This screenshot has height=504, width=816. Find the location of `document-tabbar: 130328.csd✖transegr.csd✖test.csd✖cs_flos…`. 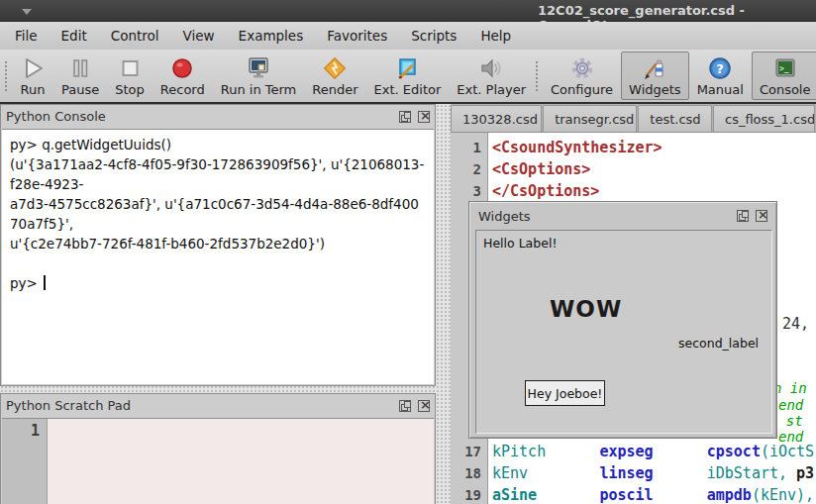

document-tabbar: 130328.csd✖transegr.csd✖test.csd✖cs_flos… is located at coordinates (634, 119).